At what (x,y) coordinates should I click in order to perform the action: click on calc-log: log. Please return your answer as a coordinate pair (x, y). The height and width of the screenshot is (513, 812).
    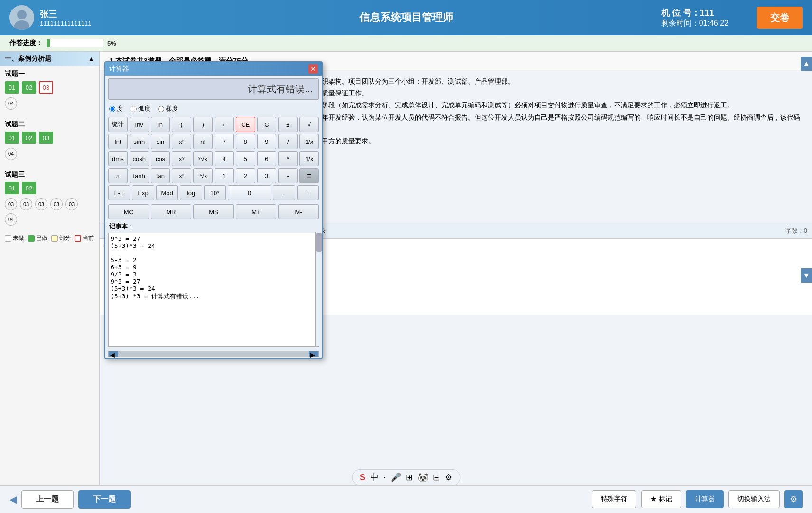
    Looking at the image, I should click on (191, 193).